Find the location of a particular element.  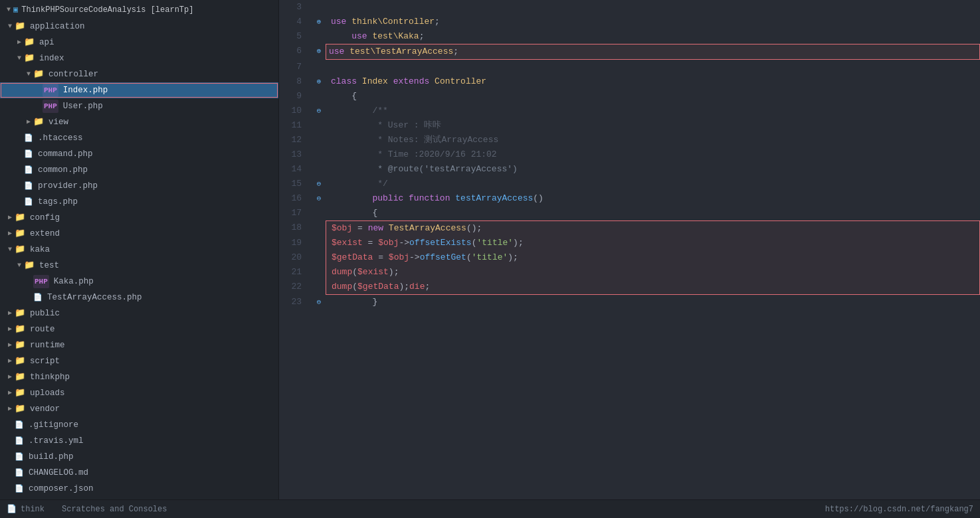

sidebar-item-build-php: 📄build.php is located at coordinates (140, 457).